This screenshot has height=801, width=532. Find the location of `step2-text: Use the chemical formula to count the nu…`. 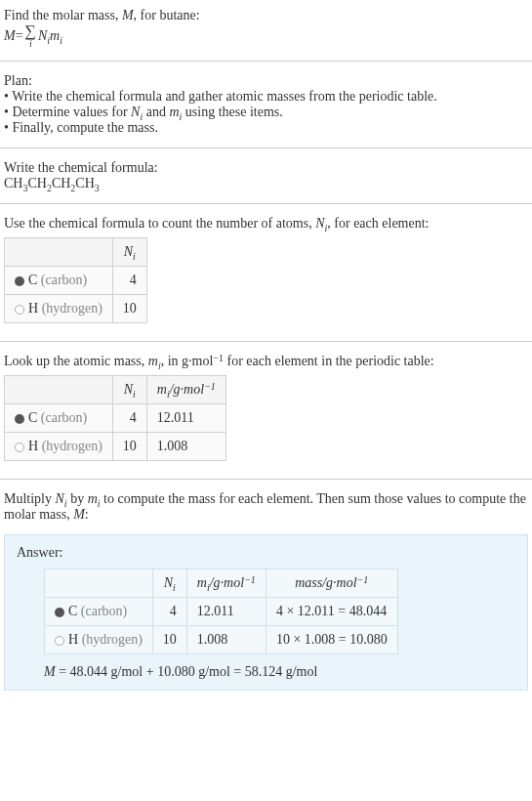

step2-text: Use the chemical formula to count the nu… is located at coordinates (266, 224).